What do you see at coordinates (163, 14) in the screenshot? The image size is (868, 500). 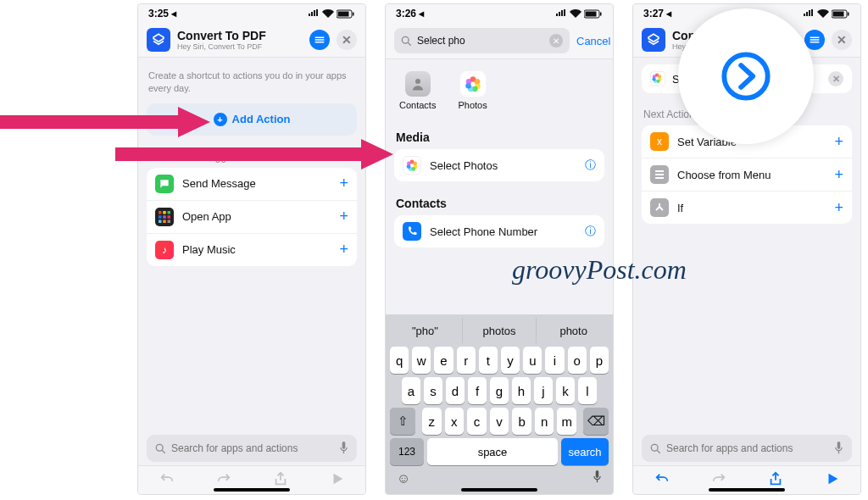 I see `status-time: 3:25 ◂` at bounding box center [163, 14].